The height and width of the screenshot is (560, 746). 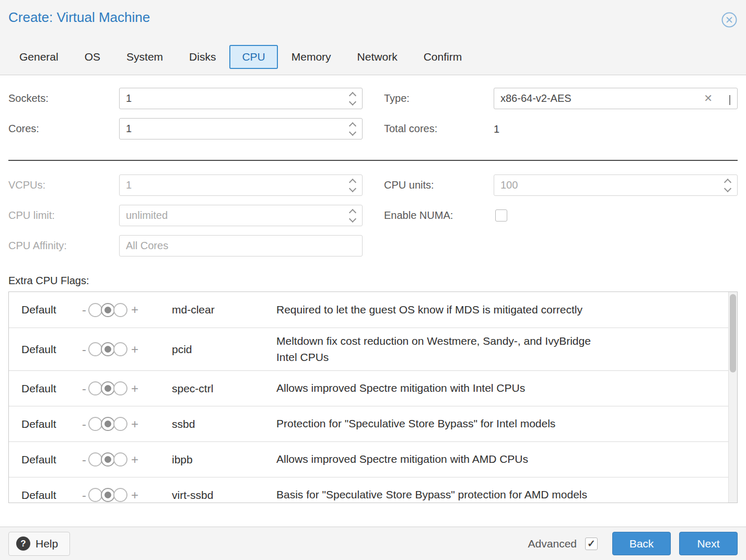 I want to click on tab-os: OS, so click(x=92, y=57).